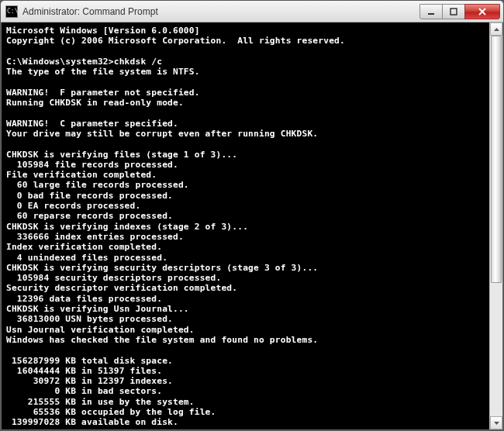 The width and height of the screenshot is (504, 431). What do you see at coordinates (222, 12) in the screenshot?
I see `window-title: Administrator: Command Prompt` at bounding box center [222, 12].